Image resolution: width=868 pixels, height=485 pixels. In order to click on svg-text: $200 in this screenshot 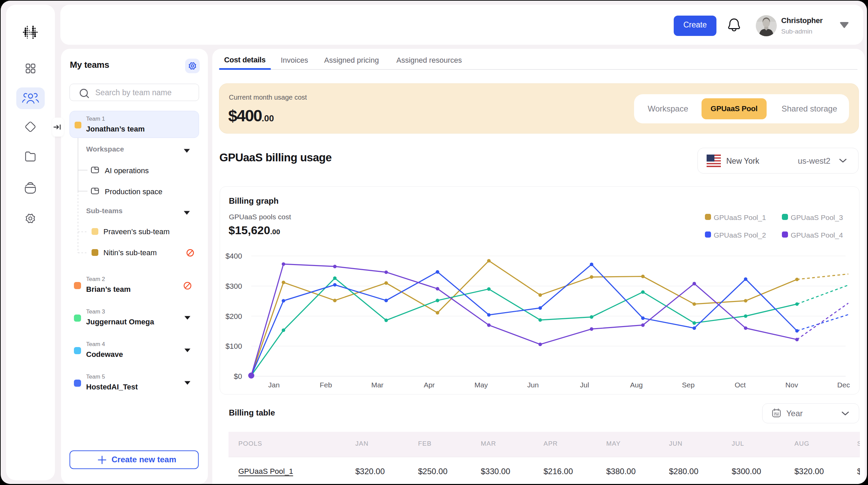, I will do `click(234, 317)`.